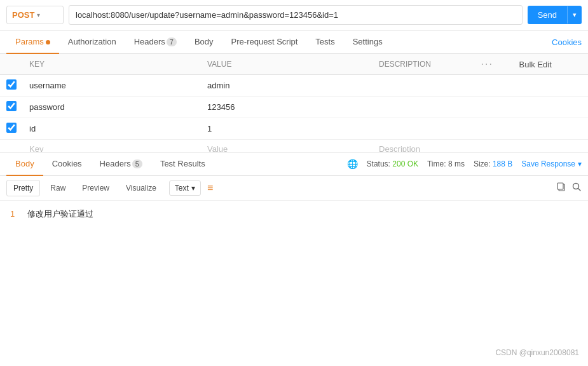 Image resolution: width=588 pixels, height=366 pixels. I want to click on method-label: POST, so click(23, 15).